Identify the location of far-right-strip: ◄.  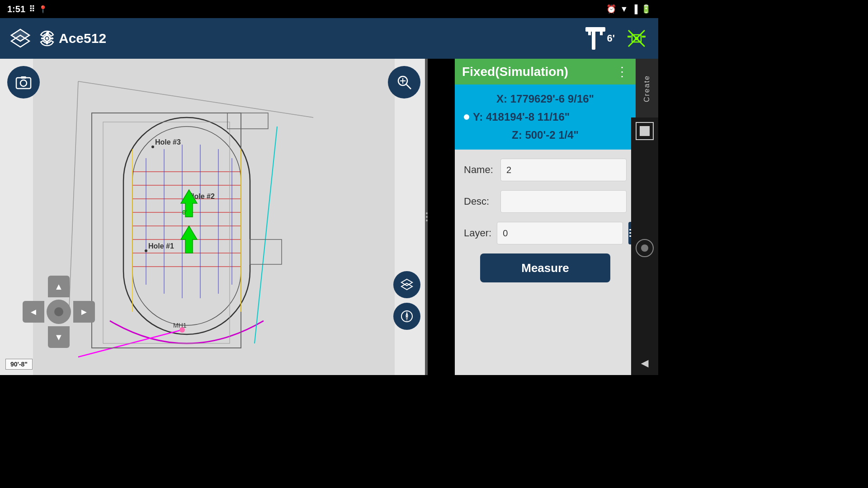
(645, 246).